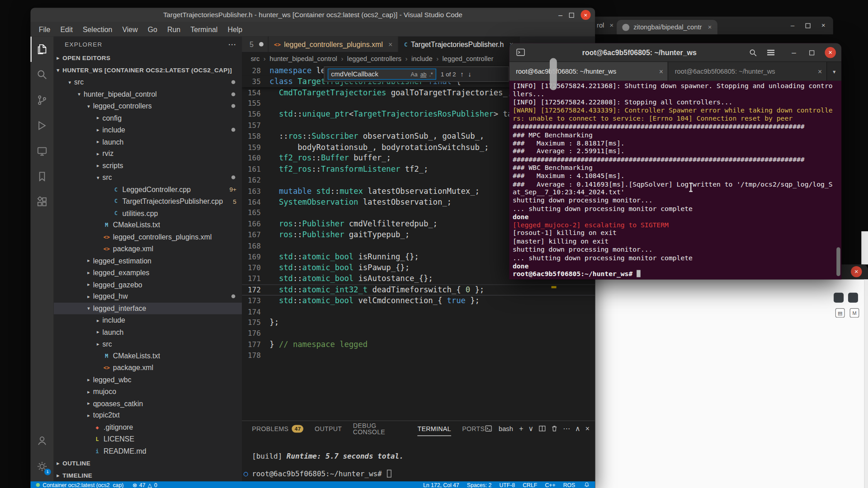 The width and height of the screenshot is (868, 488). What do you see at coordinates (675, 53) in the screenshot?
I see `terminal-titlebar: root@6ac9b5f06805: ~/hunter_ws – ×` at bounding box center [675, 53].